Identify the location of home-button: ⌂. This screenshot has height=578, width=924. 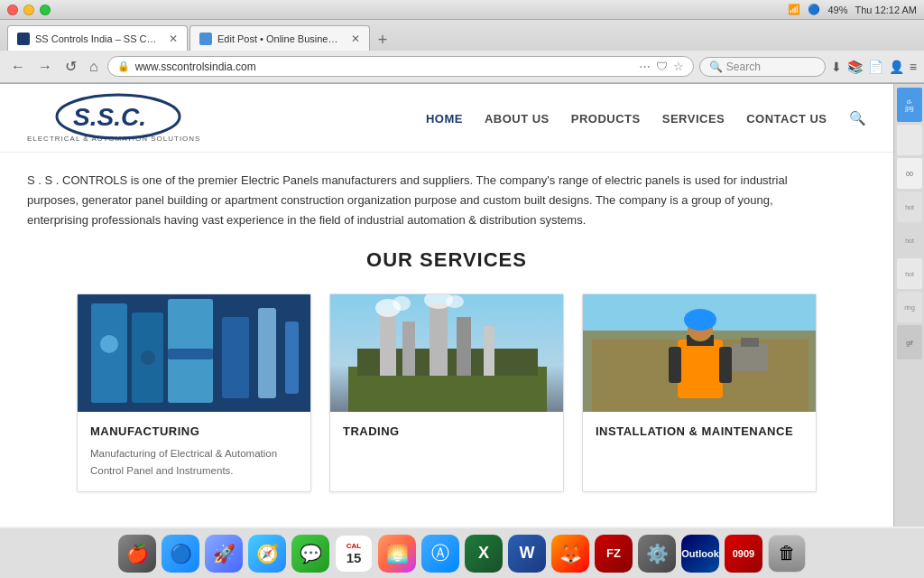
(94, 67).